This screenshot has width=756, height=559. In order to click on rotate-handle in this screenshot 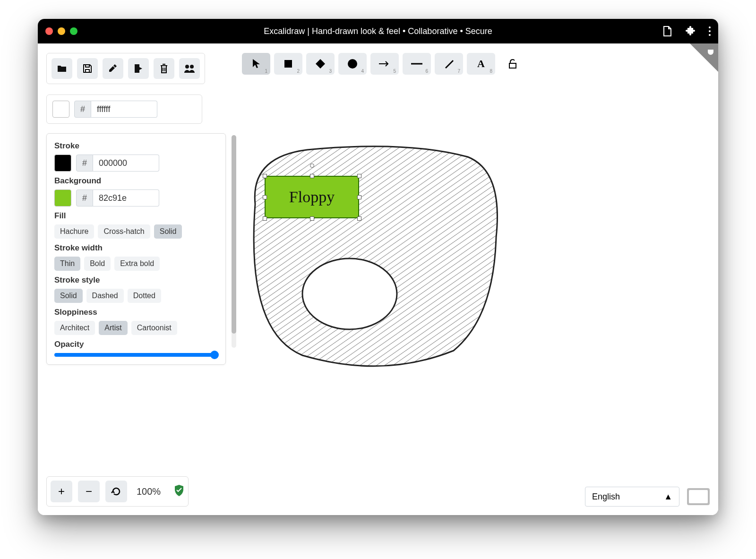, I will do `click(312, 165)`.